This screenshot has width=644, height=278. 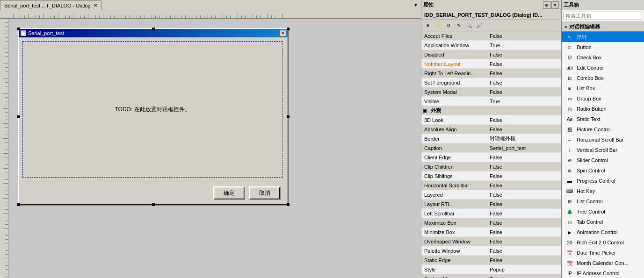 What do you see at coordinates (603, 57) in the screenshot?
I see `toolbox-item: ☑Check Box` at bounding box center [603, 57].